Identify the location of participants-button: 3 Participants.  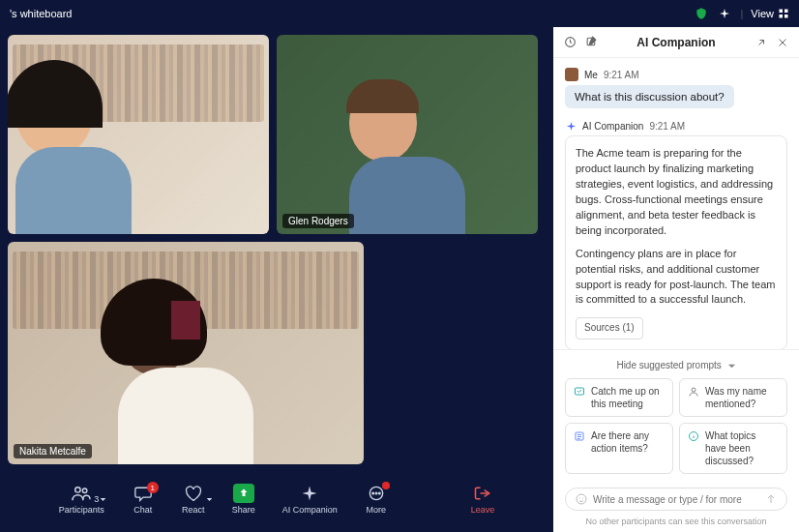
(81, 499).